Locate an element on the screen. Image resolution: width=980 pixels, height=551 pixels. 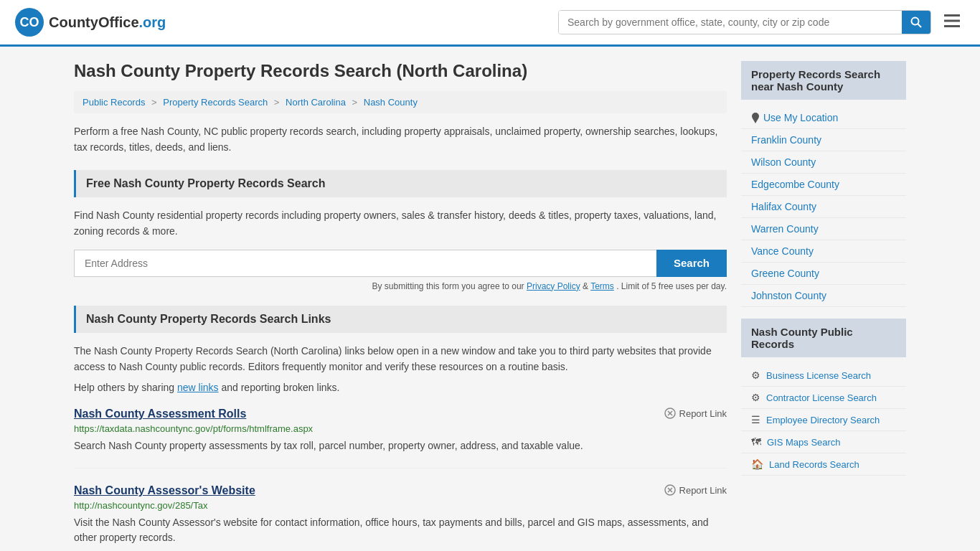
sidebar-item-greene: Greene County is located at coordinates (824, 274).